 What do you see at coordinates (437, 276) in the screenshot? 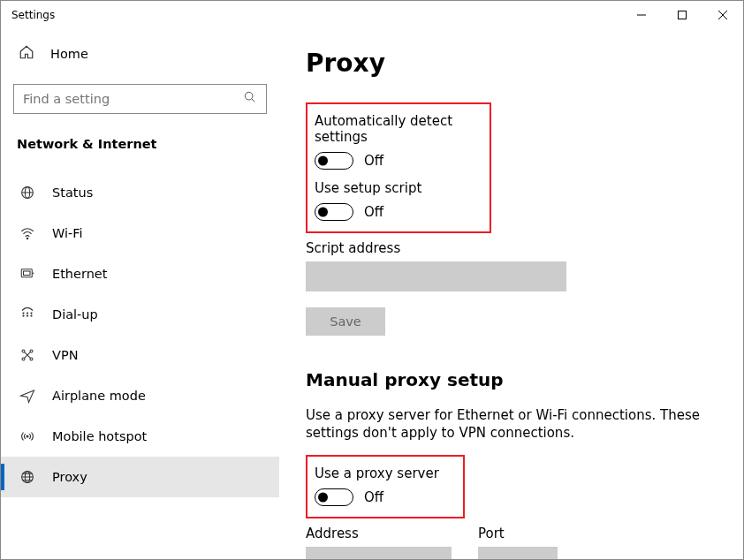
I see `script-address-input` at bounding box center [437, 276].